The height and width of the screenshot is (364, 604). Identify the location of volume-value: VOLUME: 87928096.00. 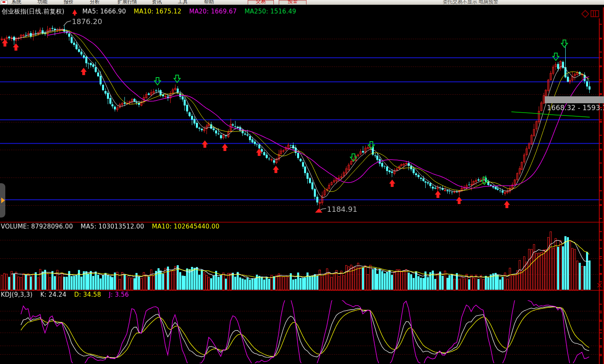
(37, 226).